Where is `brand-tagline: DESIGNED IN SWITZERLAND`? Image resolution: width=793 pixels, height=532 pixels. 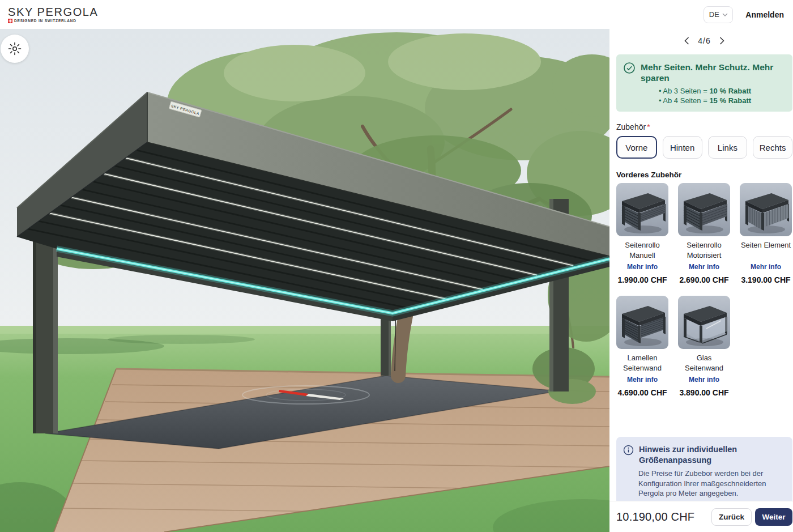
brand-tagline: DESIGNED IN SWITZERLAND is located at coordinates (45, 20).